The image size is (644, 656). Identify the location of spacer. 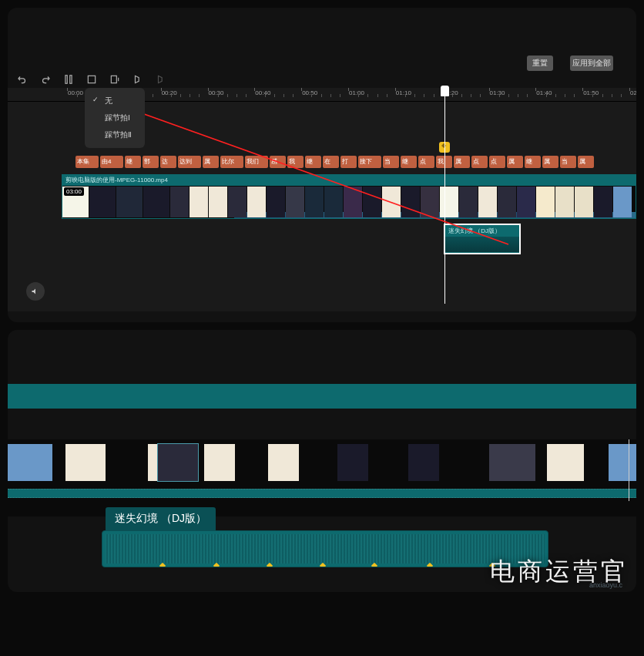
(322, 357).